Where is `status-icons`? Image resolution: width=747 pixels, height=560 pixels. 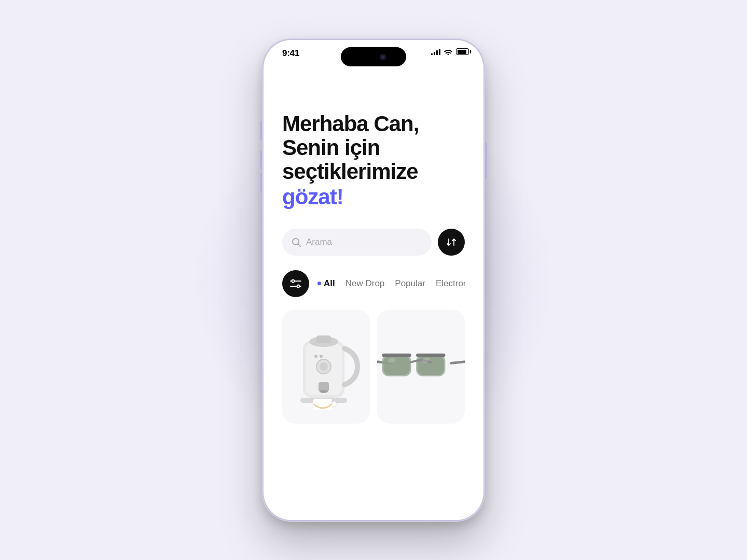 status-icons is located at coordinates (450, 52).